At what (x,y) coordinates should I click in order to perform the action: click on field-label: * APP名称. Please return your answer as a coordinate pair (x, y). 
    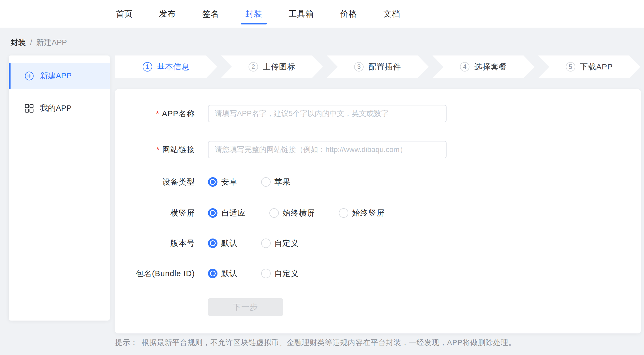
    Looking at the image, I should click on (155, 114).